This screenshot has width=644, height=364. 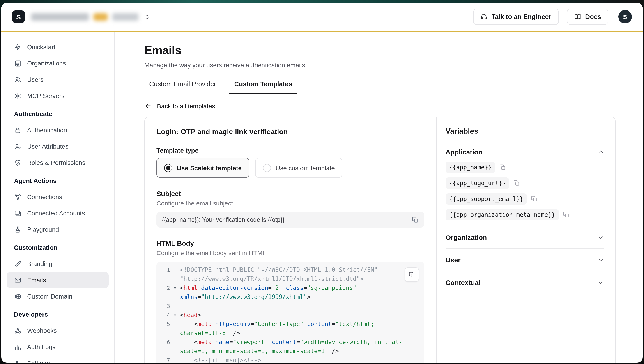 What do you see at coordinates (163, 324) in the screenshot?
I see `line-number: 5` at bounding box center [163, 324].